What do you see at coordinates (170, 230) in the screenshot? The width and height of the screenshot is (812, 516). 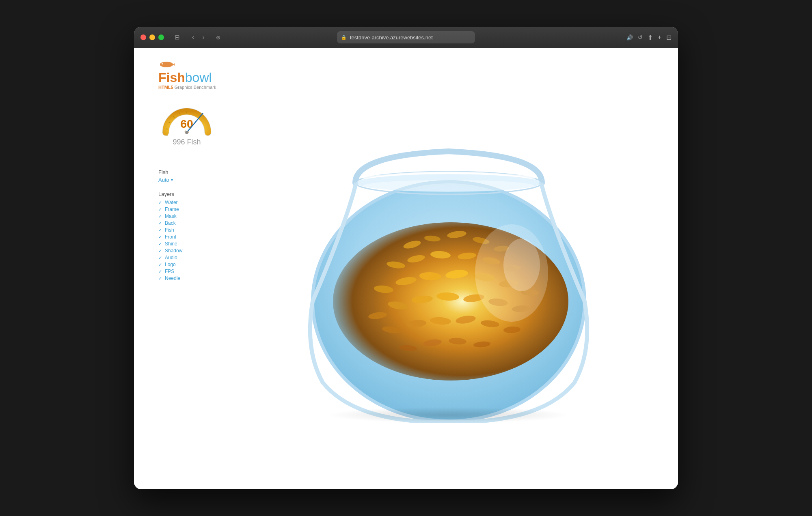 I see `layer-fish-label: Fish` at bounding box center [170, 230].